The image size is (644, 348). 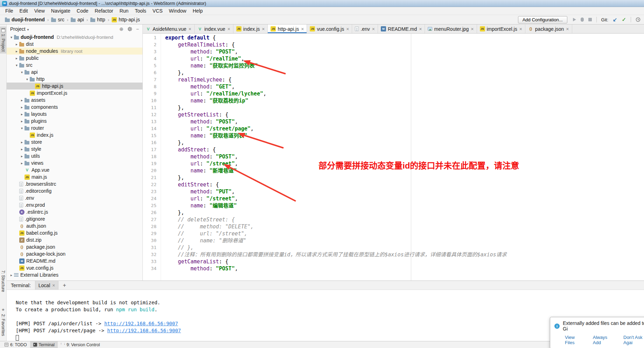 I want to click on tree-item-dist.zip: Zdist.zip, so click(x=75, y=240).